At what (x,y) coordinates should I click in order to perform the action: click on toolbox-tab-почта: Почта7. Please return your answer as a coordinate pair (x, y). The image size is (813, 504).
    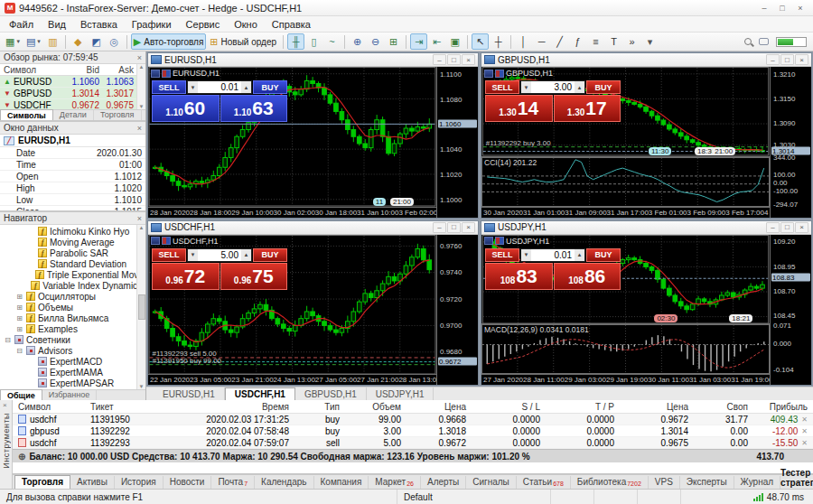
    Looking at the image, I should click on (233, 482).